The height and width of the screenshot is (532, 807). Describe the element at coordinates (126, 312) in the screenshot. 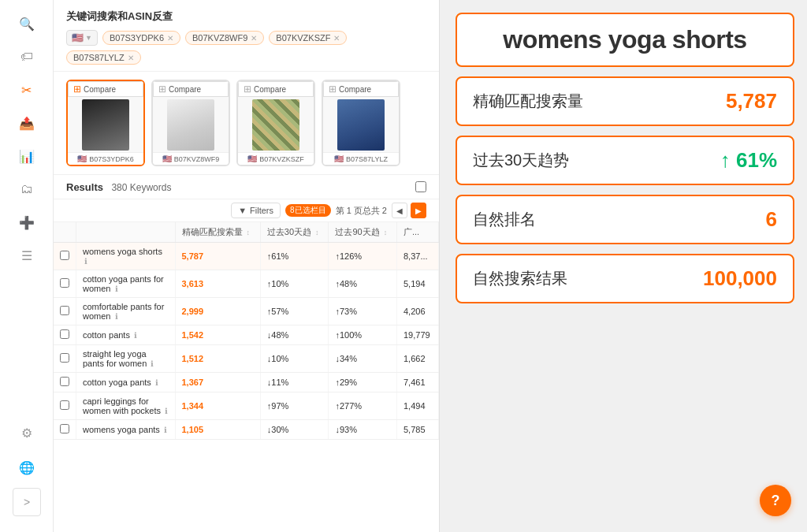

I see `row-keyword-2: comfortable pants for women ℹ` at that location.